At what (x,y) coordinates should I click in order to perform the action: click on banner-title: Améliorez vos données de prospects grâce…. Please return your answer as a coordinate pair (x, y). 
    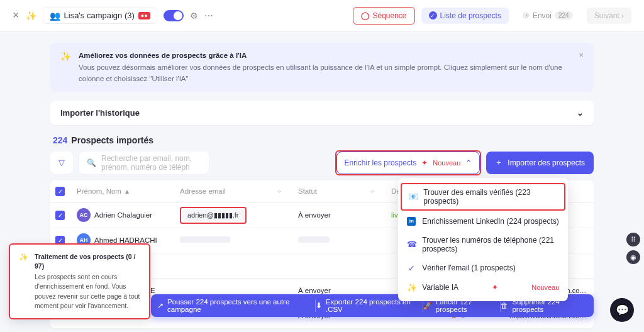
    Looking at the image, I should click on (325, 55).